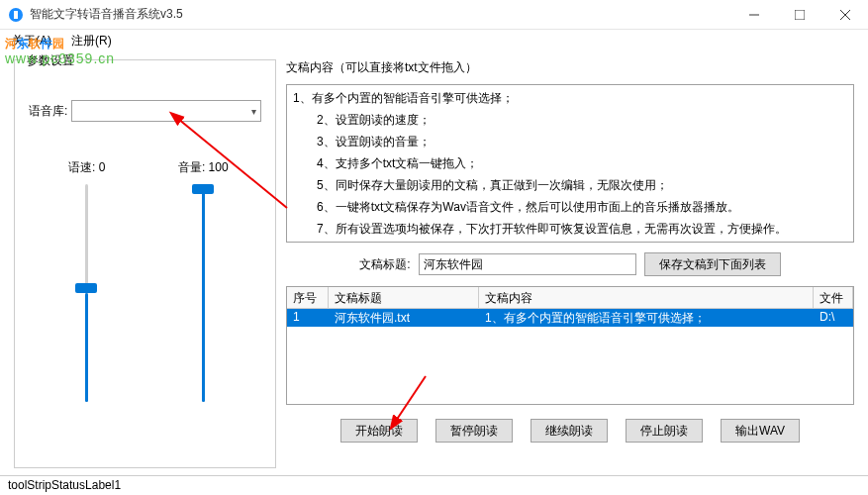  Describe the element at coordinates (646, 297) in the screenshot. I see `th-content: 文稿内容` at that location.